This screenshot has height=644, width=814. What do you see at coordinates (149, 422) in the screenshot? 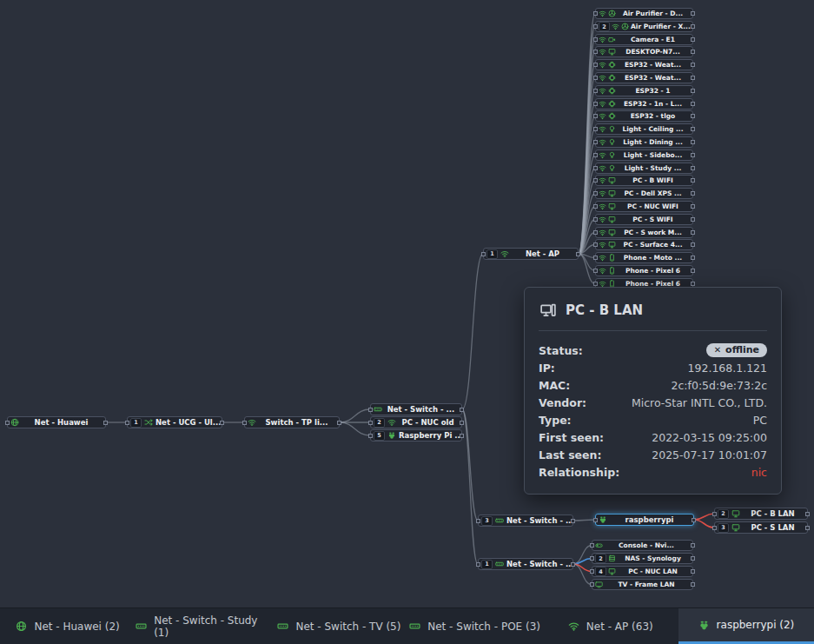
I see `shuffle-icon` at bounding box center [149, 422].